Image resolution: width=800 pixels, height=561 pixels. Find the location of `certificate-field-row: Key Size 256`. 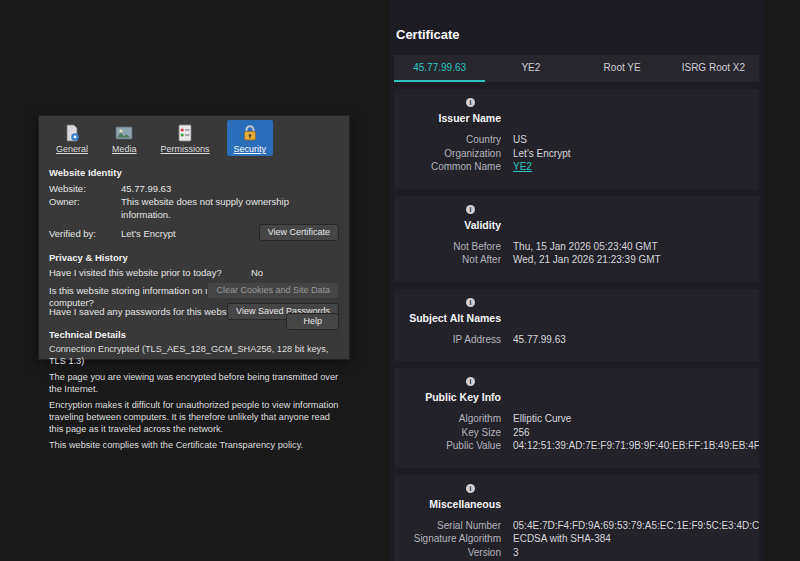

certificate-field-row: Key Size 256 is located at coordinates (576, 433).